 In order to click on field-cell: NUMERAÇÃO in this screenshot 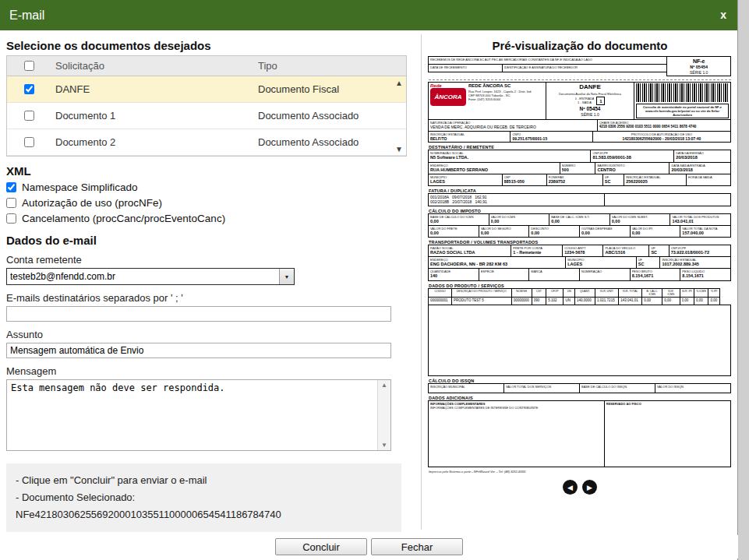, I will do `click(605, 274)`.